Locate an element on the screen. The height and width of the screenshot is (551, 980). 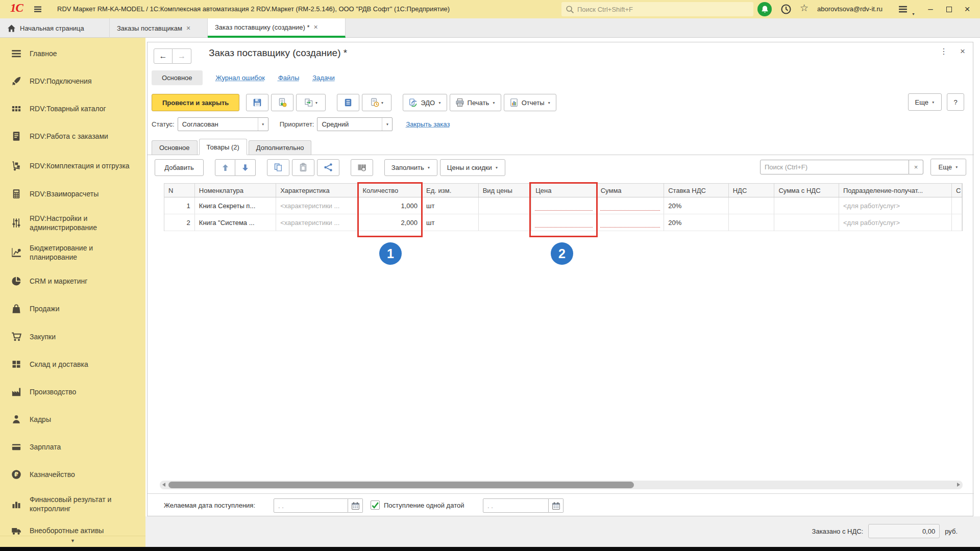
post-document-button is located at coordinates (282, 103).